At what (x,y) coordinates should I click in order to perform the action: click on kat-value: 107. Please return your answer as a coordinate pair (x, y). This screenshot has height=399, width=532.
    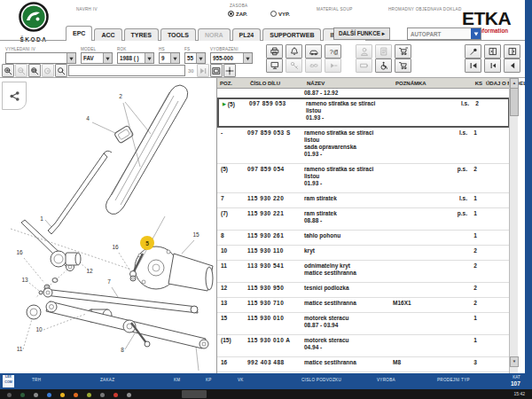
    Looking at the image, I should click on (516, 384).